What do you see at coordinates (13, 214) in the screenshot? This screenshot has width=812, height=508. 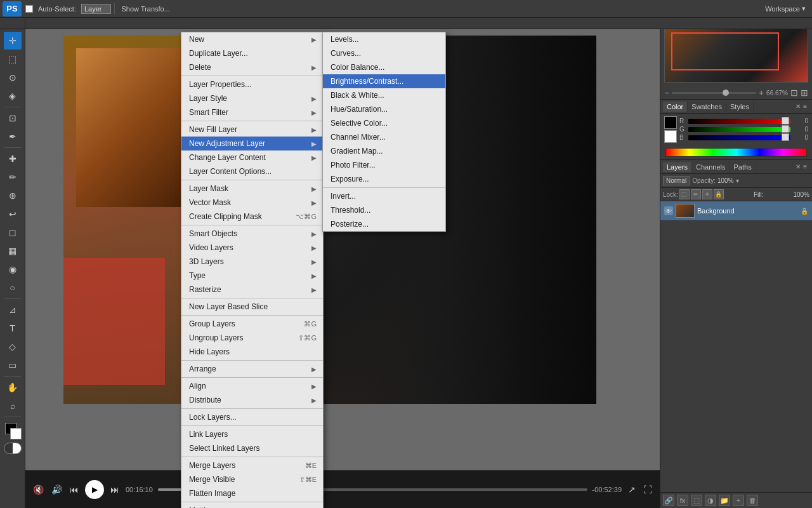 I see `history-tool: ↩` at bounding box center [13, 214].